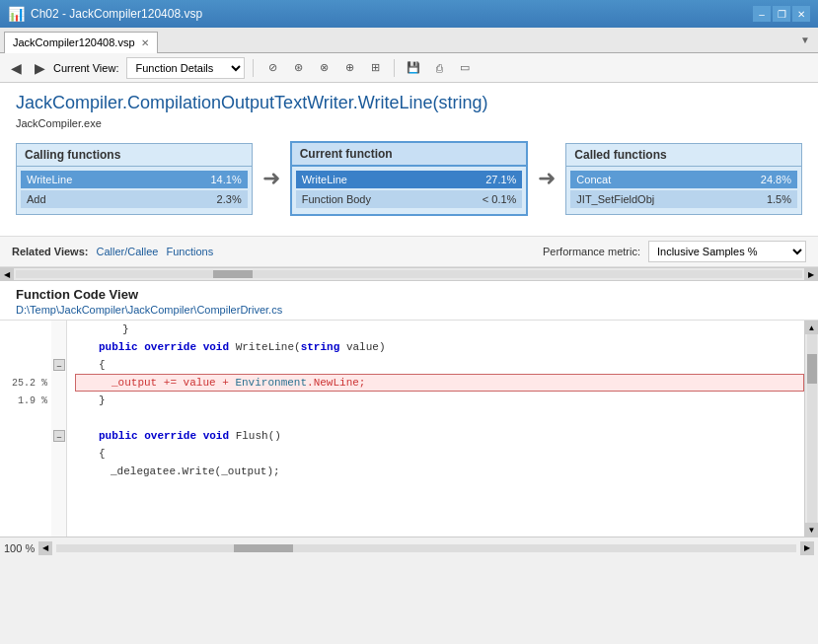  Describe the element at coordinates (409, 274) in the screenshot. I see `horizontal-scrollbar-top: ◀ ▶` at that location.